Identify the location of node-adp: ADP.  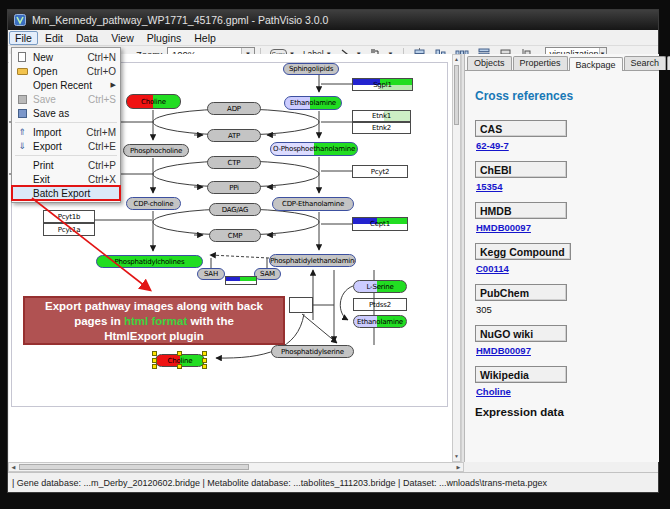
(234, 108).